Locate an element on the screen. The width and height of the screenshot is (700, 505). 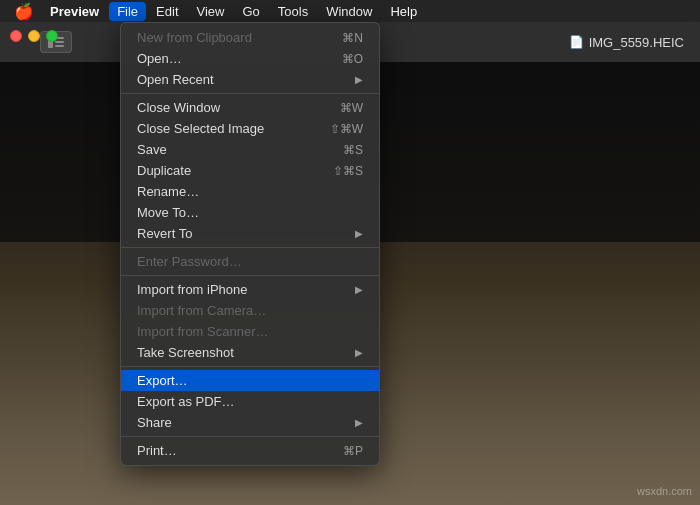
submenu-arrow-share-icon: ▶ is located at coordinates (359, 422).